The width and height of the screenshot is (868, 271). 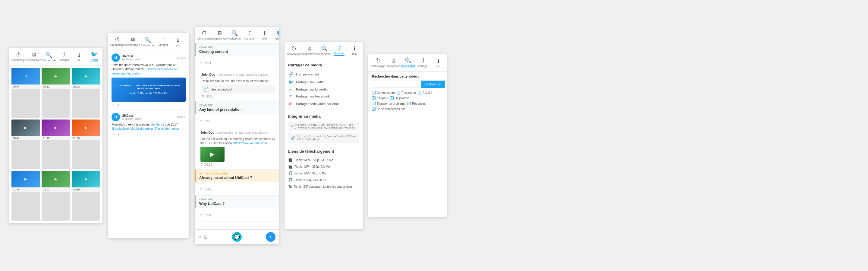 I want to click on filter-je-ne-comprends: Je ne comprends pas, so click(x=389, y=109).